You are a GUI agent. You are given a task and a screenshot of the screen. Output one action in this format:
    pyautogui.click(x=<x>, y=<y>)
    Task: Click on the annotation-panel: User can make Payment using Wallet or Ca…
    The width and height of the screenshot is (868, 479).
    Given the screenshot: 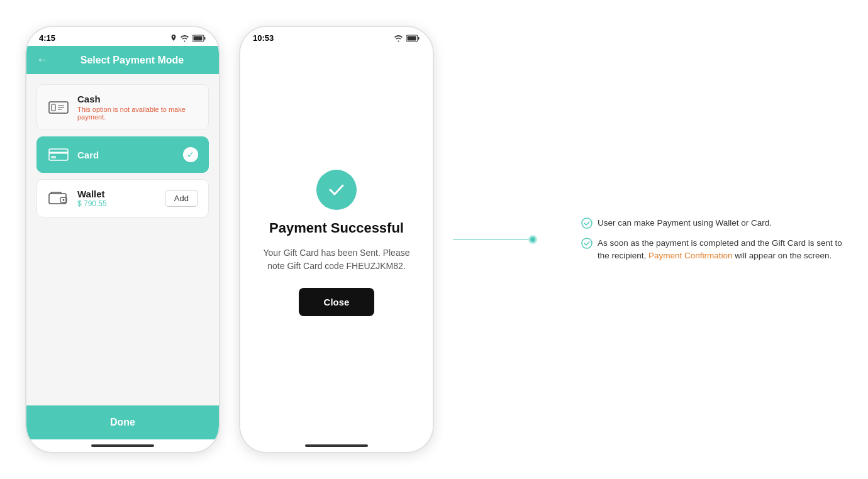 What is the action you would take?
    pyautogui.click(x=699, y=240)
    